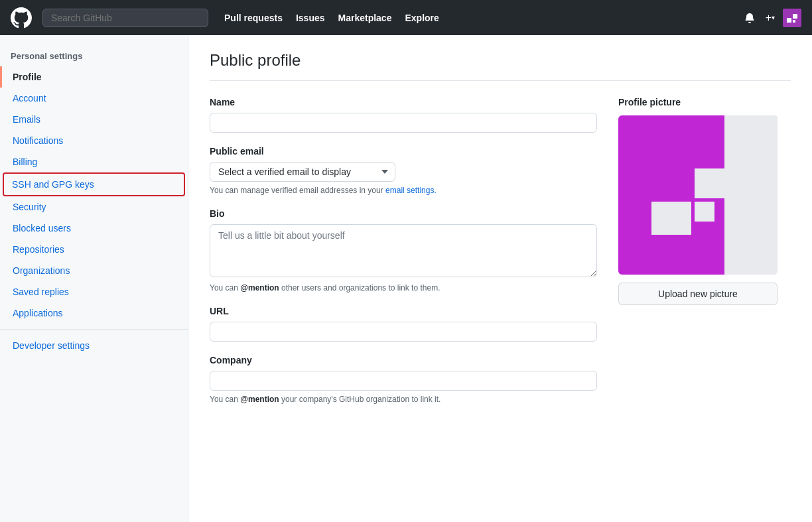  What do you see at coordinates (406, 17) in the screenshot?
I see `site-header: Pull requests Issues Marketplace Explore…` at bounding box center [406, 17].